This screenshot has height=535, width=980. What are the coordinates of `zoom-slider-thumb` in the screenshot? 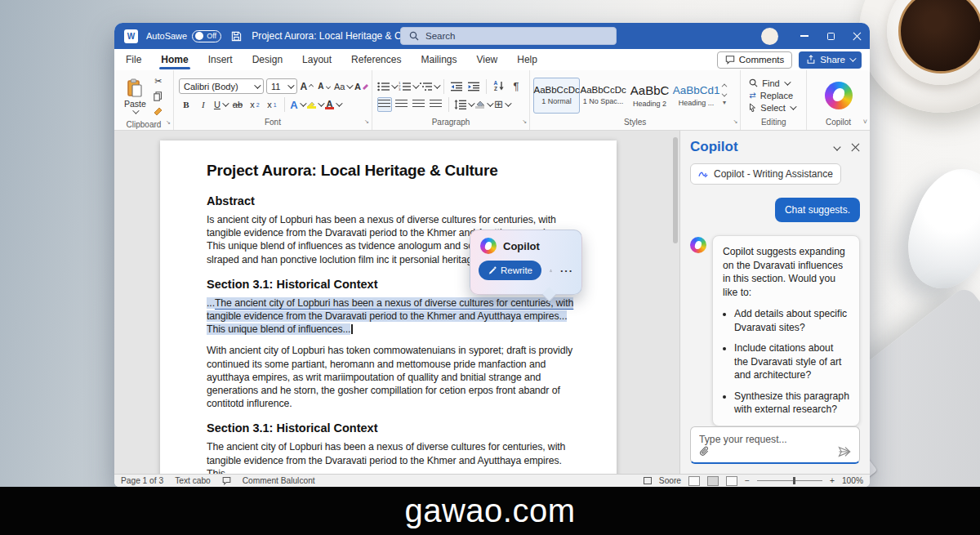 It's located at (794, 480).